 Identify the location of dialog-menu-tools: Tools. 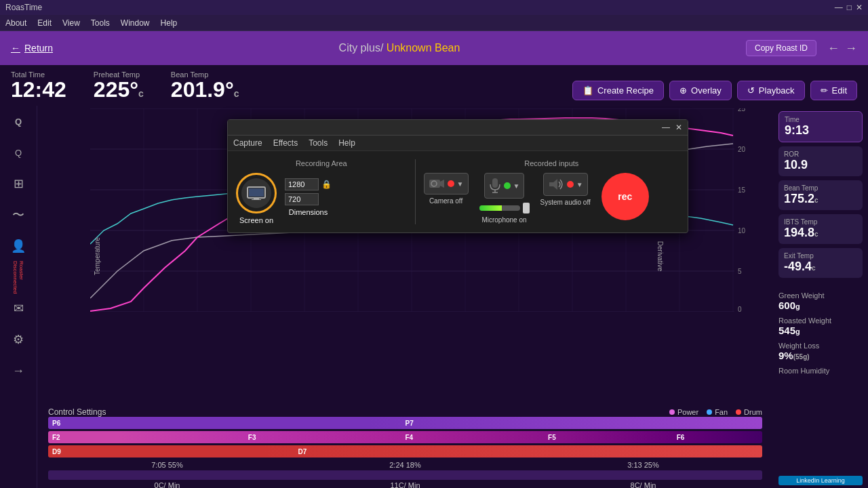
(318, 143).